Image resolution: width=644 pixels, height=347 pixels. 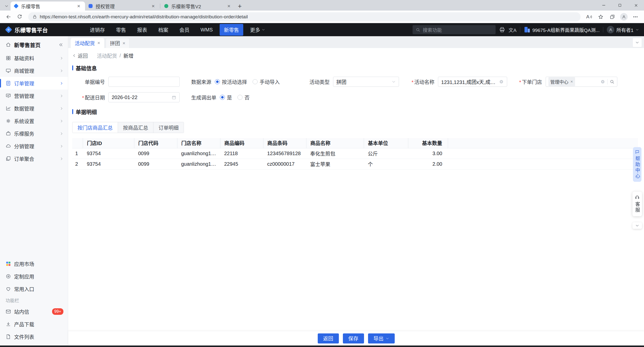 What do you see at coordinates (543, 153) in the screenshot?
I see `cell-filler` at bounding box center [543, 153].